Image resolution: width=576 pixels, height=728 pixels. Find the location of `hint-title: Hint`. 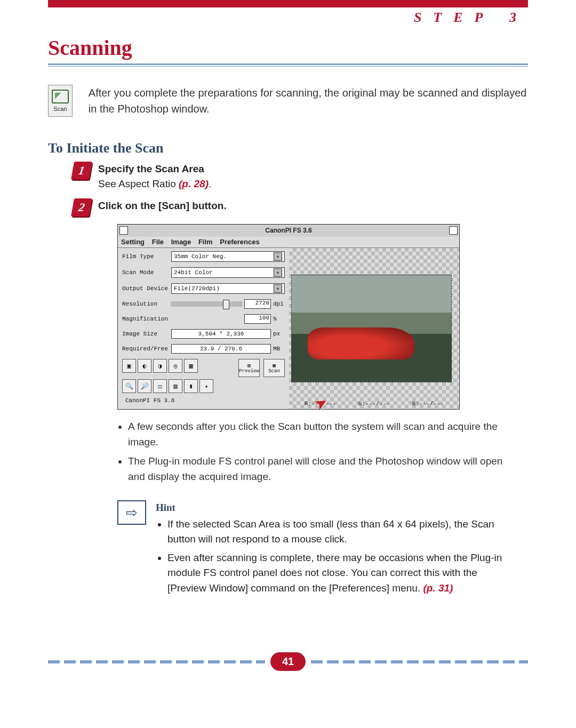

hint-title: Hint is located at coordinates (336, 508).